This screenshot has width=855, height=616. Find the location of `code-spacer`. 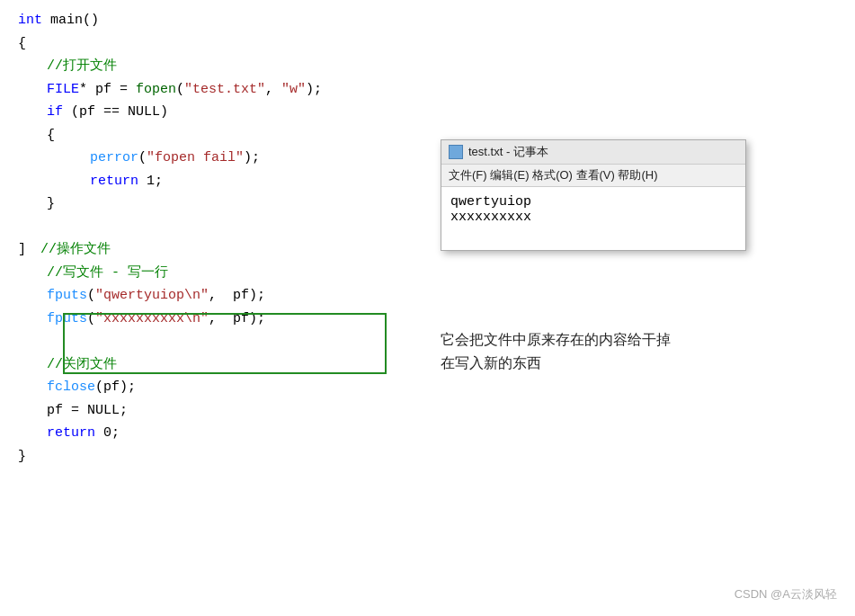

code-spacer is located at coordinates (170, 228).